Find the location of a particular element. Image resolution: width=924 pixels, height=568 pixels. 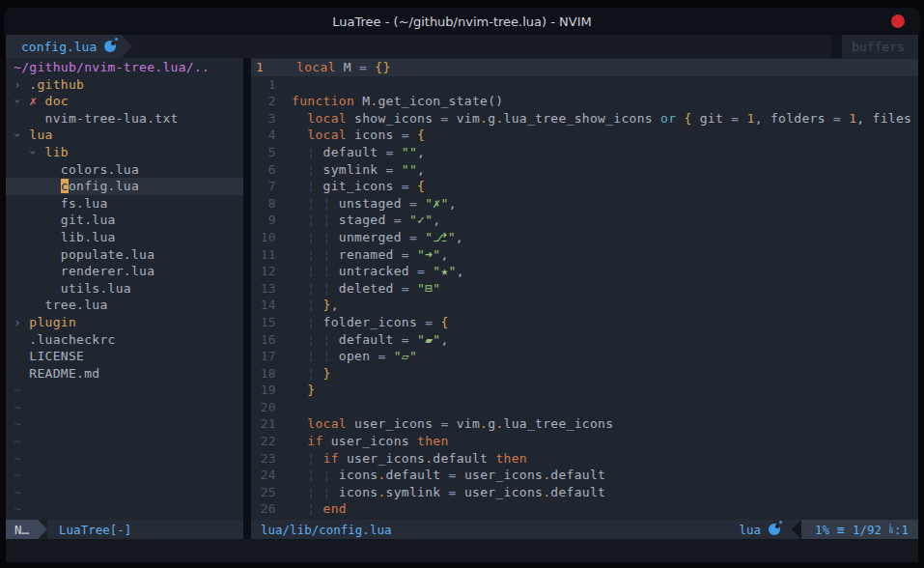

line-number: 21 is located at coordinates (266, 424).